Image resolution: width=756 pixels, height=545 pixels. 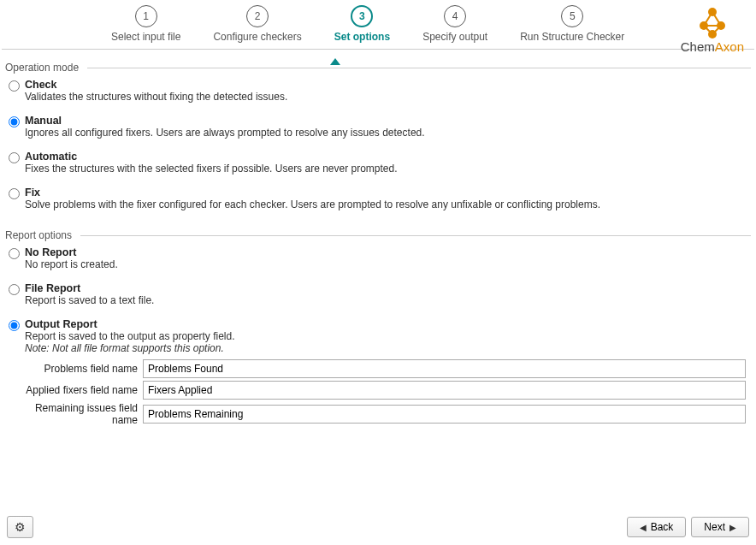 What do you see at coordinates (378, 369) in the screenshot?
I see `problems-field-row: Problems field name` at bounding box center [378, 369].